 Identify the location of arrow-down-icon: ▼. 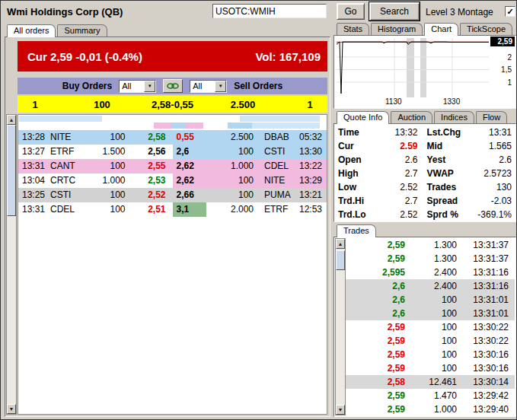
(12, 409).